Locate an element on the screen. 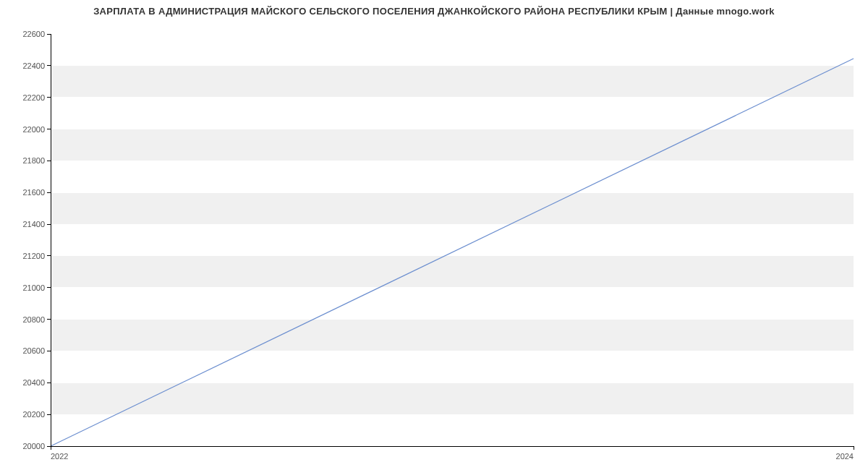 This screenshot has width=868, height=470. y-tick-label: 21800 is located at coordinates (33, 161).